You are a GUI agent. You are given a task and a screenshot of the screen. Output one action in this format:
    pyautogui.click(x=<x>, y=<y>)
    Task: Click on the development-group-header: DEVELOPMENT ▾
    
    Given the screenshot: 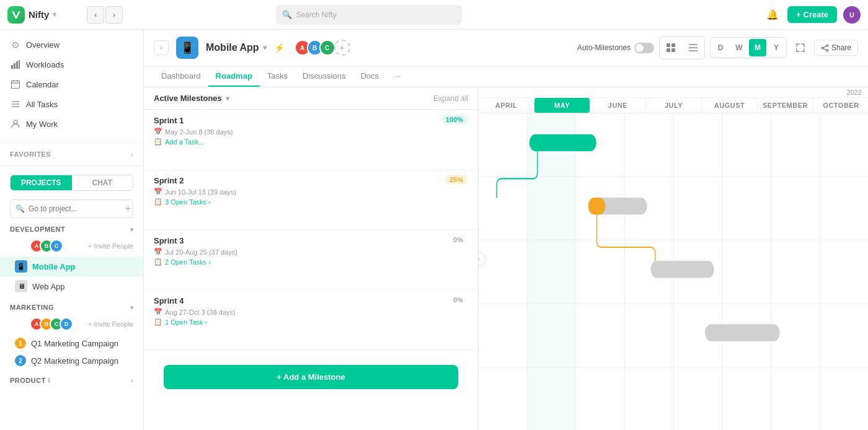 What is the action you would take?
    pyautogui.click(x=72, y=229)
    